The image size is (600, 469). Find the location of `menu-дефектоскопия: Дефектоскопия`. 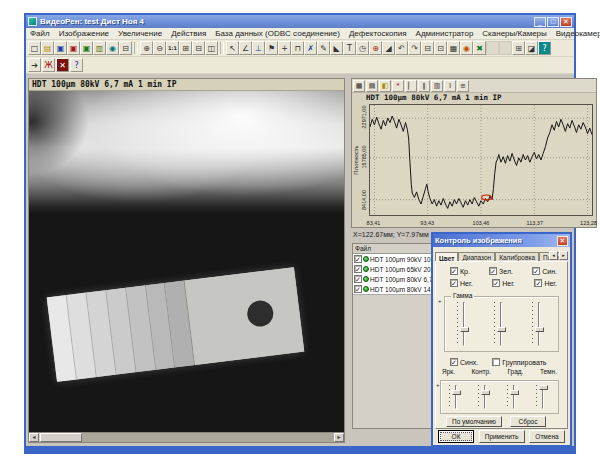

menu-дефектоскопия: Дефектоскопия is located at coordinates (378, 34).